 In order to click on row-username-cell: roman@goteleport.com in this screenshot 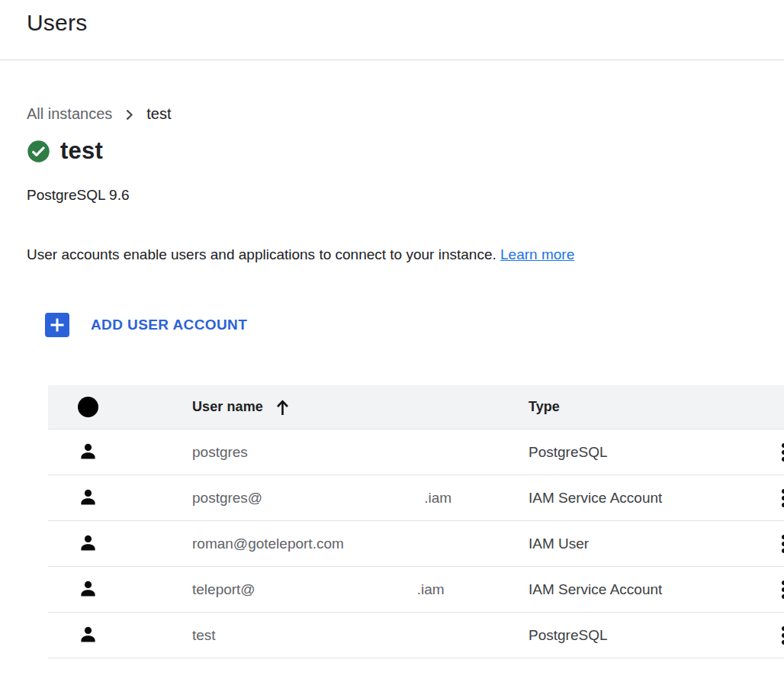, I will do `click(360, 544)`.